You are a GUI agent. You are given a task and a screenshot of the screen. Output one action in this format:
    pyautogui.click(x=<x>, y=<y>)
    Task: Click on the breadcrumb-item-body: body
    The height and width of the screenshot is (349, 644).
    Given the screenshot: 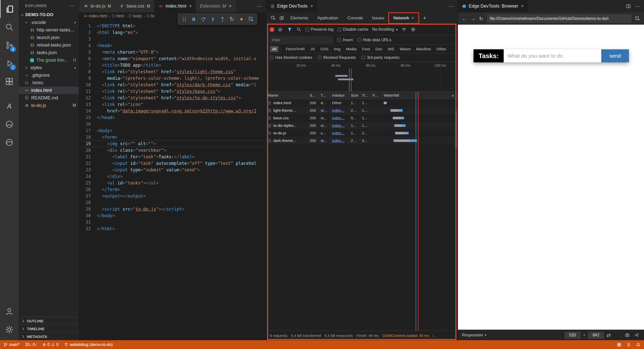 What is the action you would take?
    pyautogui.click(x=135, y=16)
    